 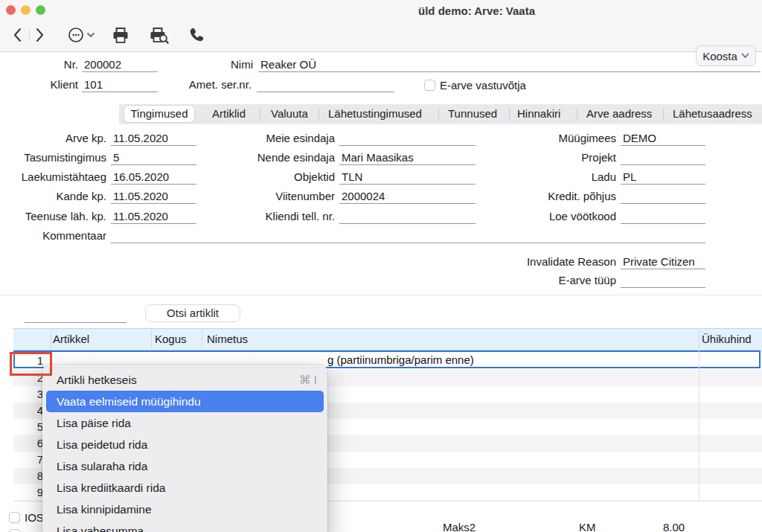 What do you see at coordinates (549, 177) in the screenshot?
I see `ladu-label: Ladu` at bounding box center [549, 177].